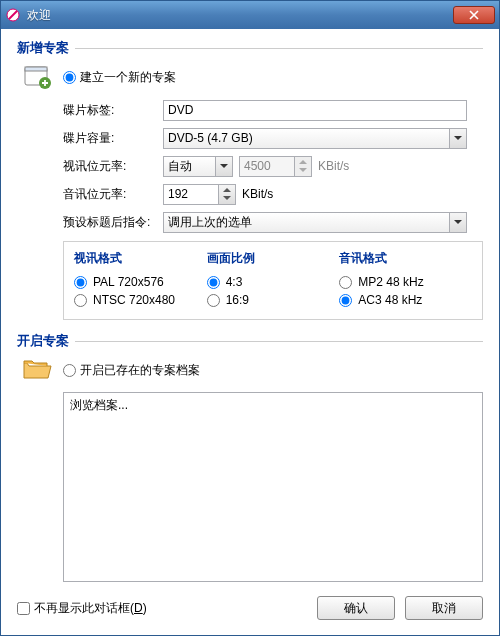 The width and height of the screenshot is (500, 636). Describe the element at coordinates (162, 608) in the screenshot. I see `dont-show-checkbox: 不再显示此对话框(D)` at that location.